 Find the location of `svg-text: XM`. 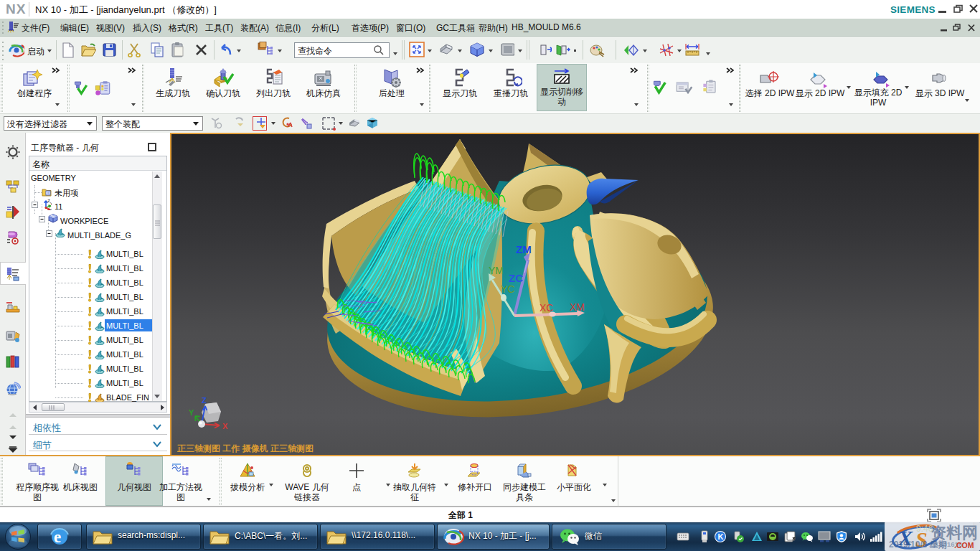

svg-text: XM is located at coordinates (577, 307).